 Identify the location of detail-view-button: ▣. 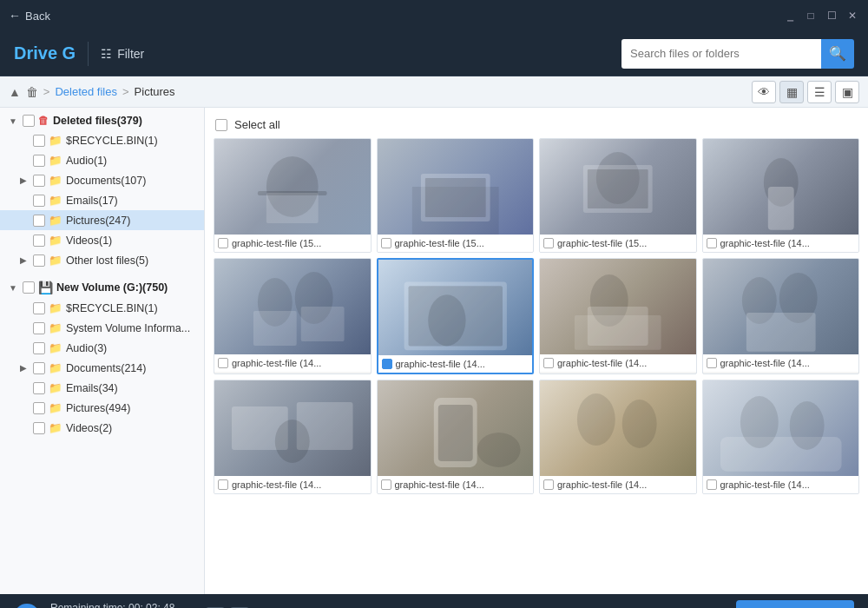
(847, 92).